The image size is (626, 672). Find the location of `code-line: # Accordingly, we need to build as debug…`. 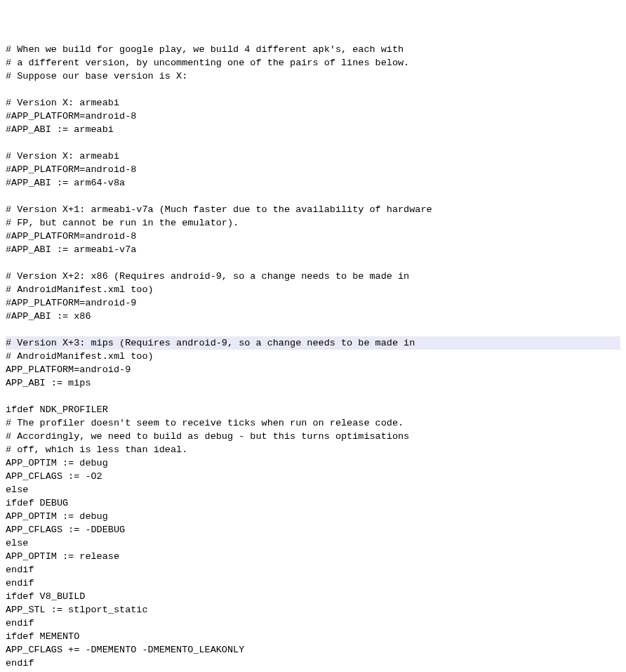

code-line: # Accordingly, we need to build as debug… is located at coordinates (313, 437).